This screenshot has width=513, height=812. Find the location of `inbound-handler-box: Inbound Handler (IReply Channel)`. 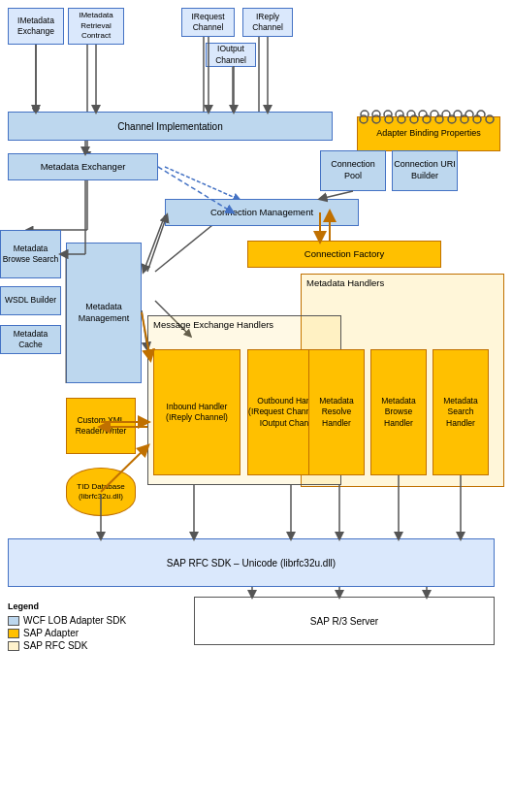

inbound-handler-box: Inbound Handler (IReply Channel) is located at coordinates (197, 412).